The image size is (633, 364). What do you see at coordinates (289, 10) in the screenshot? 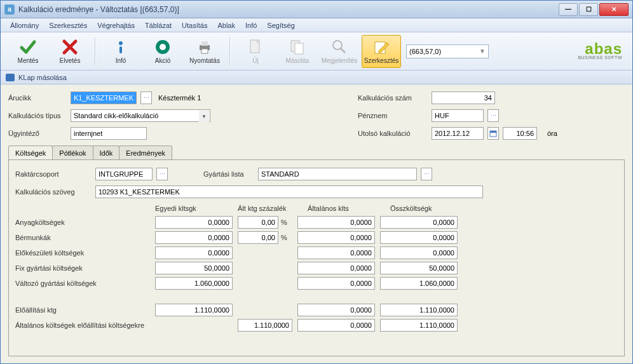
I see `window-title: Kalkuláció eredménye - Változtatás [(663…` at bounding box center [289, 10].